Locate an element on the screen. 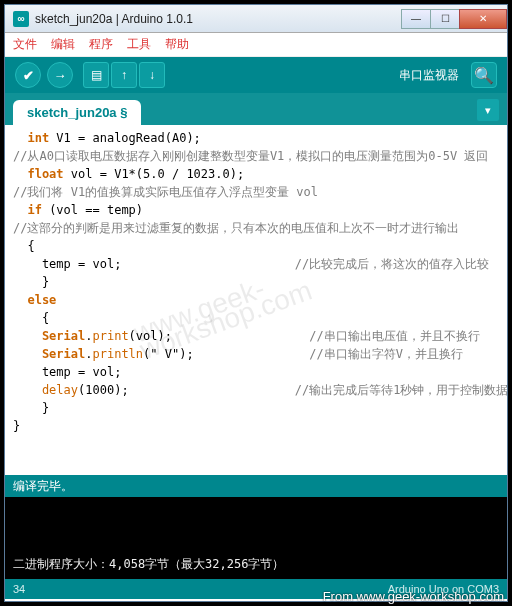 This screenshot has width=512, height=606. code-token: float is located at coordinates (38, 174).